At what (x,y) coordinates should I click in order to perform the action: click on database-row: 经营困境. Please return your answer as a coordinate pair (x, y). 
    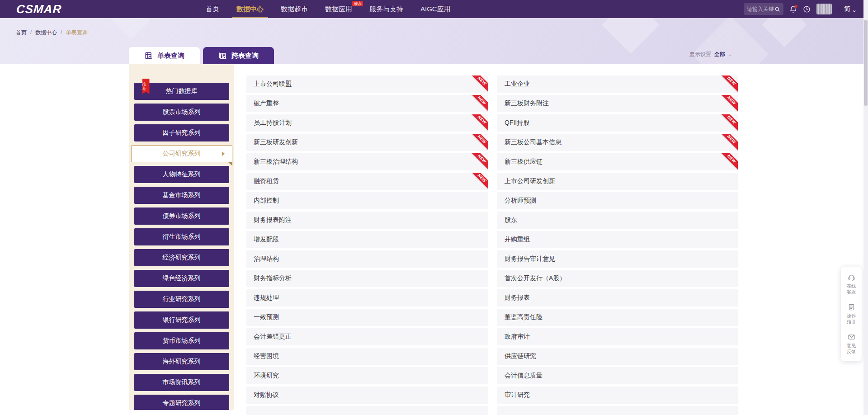
    Looking at the image, I should click on (367, 356).